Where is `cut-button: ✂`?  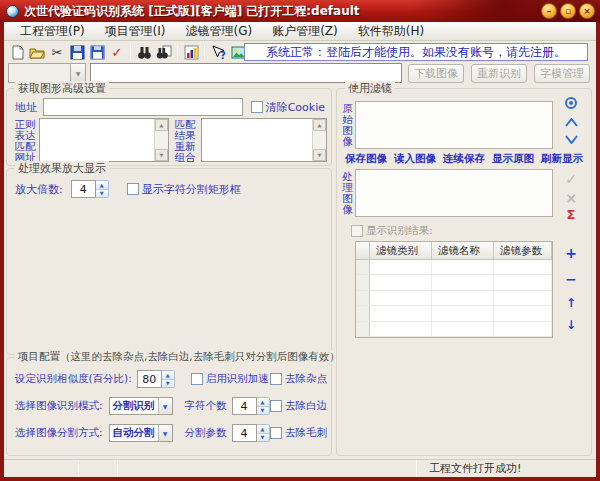
cut-button: ✂ is located at coordinates (57, 53).